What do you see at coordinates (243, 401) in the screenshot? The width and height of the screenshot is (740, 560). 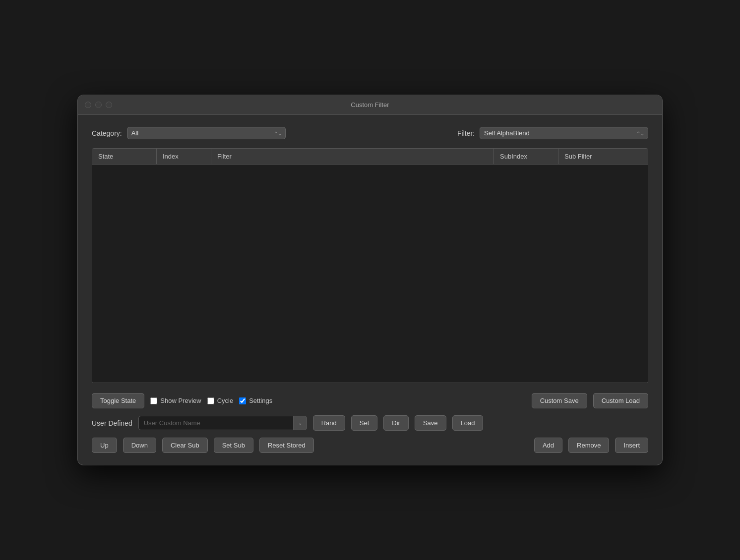 I see `settings-checkbox` at bounding box center [243, 401].